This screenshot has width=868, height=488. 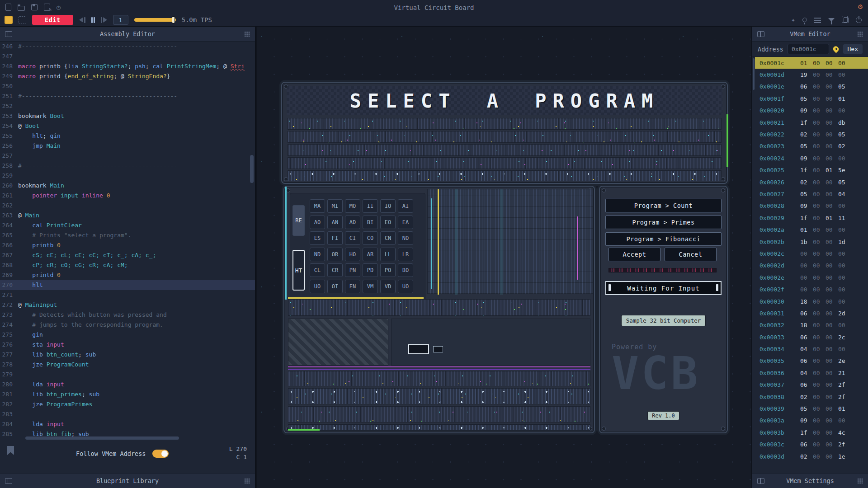 What do you see at coordinates (370, 206) in the screenshot?
I see `keypad-key-ii-03: II` at bounding box center [370, 206].